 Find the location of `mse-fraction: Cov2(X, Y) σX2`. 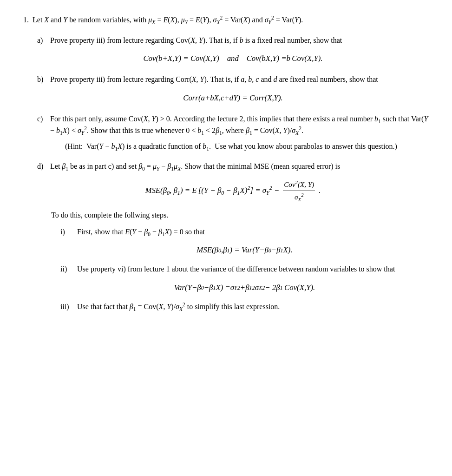

mse-fraction: Cov2(X, Y) σX2 is located at coordinates (299, 191).